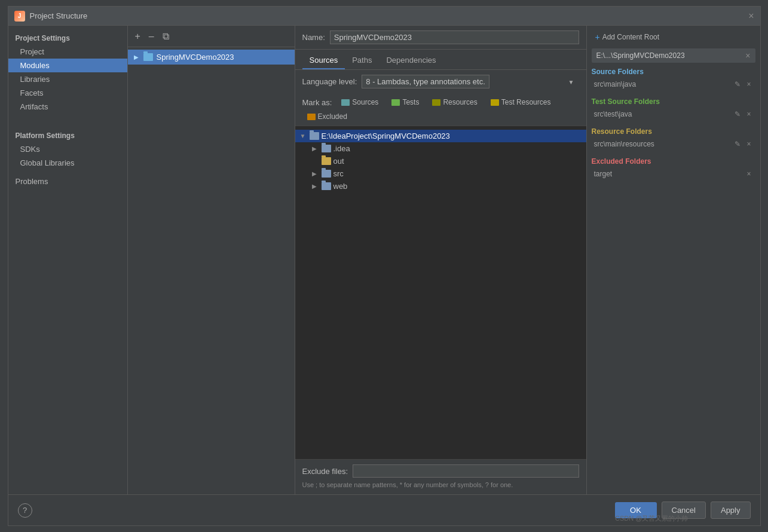 The width and height of the screenshot is (768, 532). I want to click on info-panel-header: + Add Content Root, so click(674, 37).